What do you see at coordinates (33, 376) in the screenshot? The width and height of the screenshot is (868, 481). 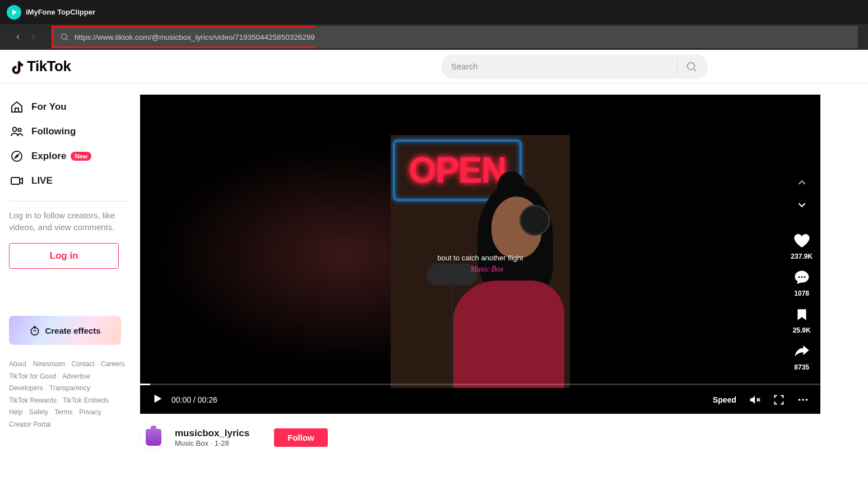 I see `footer-link: TikTok for Good` at bounding box center [33, 376].